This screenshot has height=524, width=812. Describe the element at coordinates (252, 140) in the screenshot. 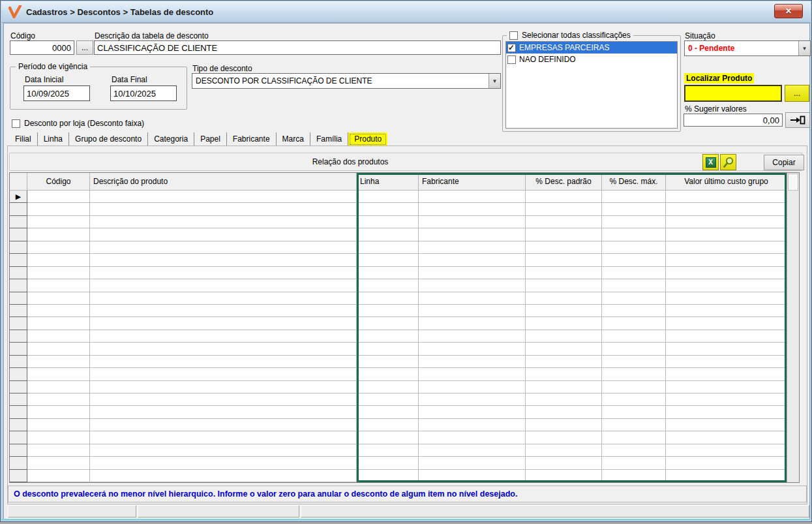

I see `tab-fabricante: Fabricante` at that location.